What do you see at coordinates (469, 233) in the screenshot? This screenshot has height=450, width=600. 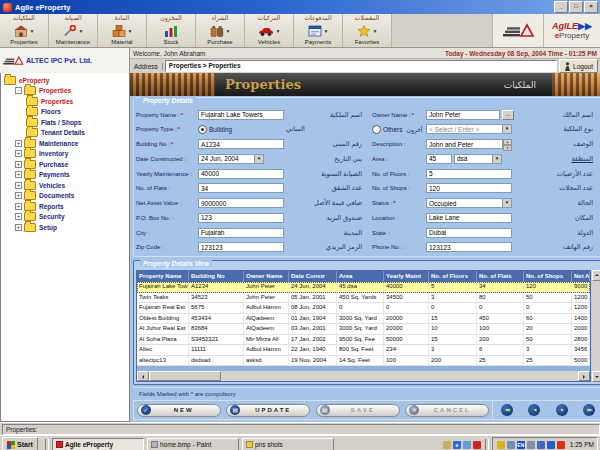 I see `state-input` at bounding box center [469, 233].